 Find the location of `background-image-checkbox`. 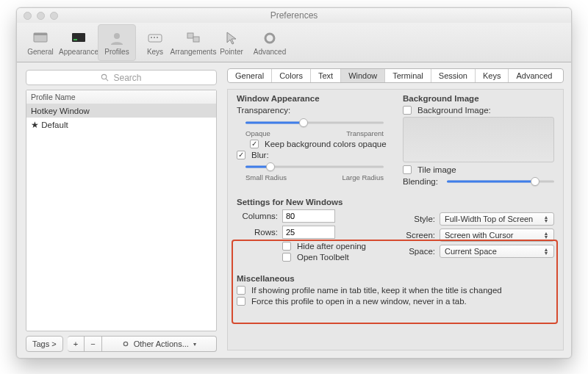

background-image-checkbox is located at coordinates (407, 110).